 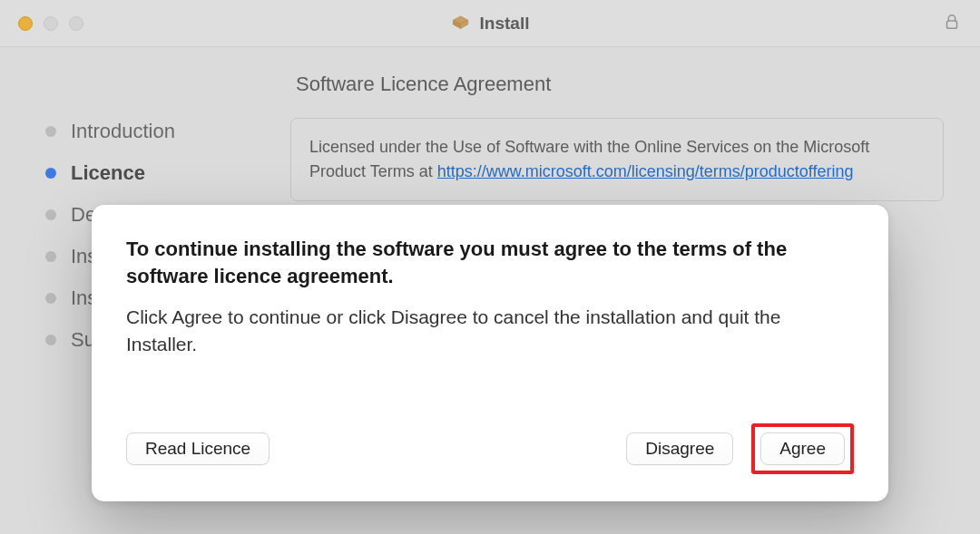 I want to click on window-minimize-button, so click(x=51, y=24).